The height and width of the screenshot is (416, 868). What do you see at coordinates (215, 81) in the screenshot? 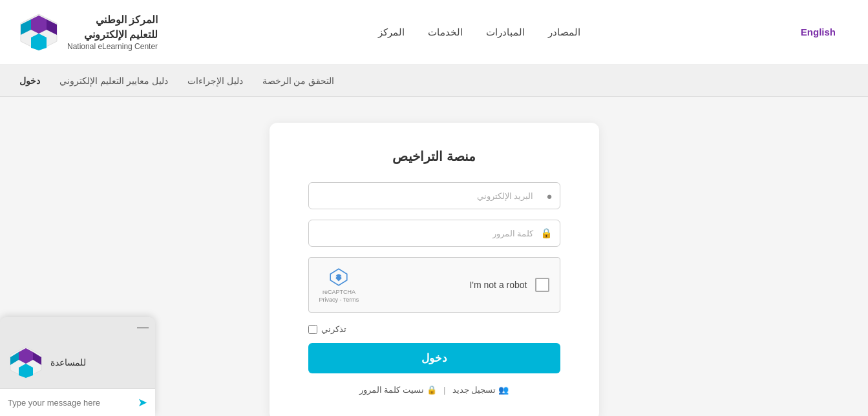
I see `sec-nav-procedures: دليل الإجراءات` at bounding box center [215, 81].